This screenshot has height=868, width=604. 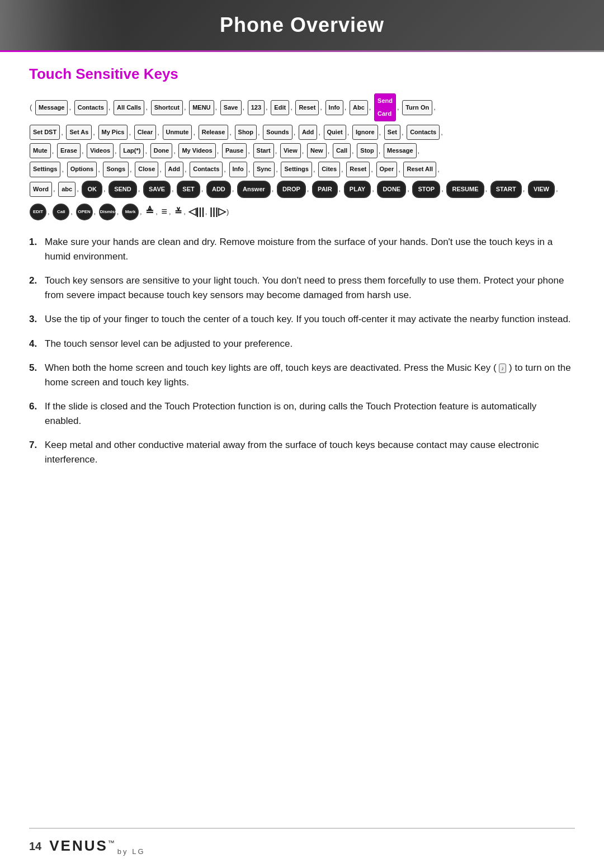 I want to click on key-sounds: Sounds, so click(x=277, y=132).